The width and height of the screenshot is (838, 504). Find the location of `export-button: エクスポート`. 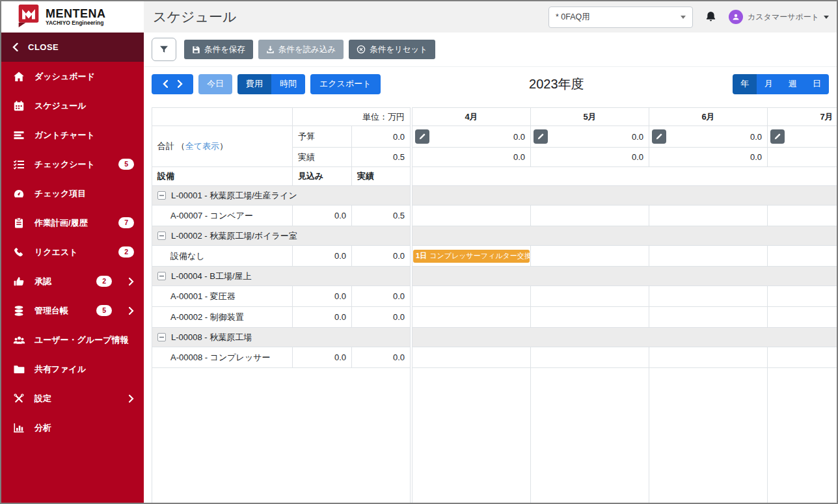

export-button: エクスポート is located at coordinates (345, 85).